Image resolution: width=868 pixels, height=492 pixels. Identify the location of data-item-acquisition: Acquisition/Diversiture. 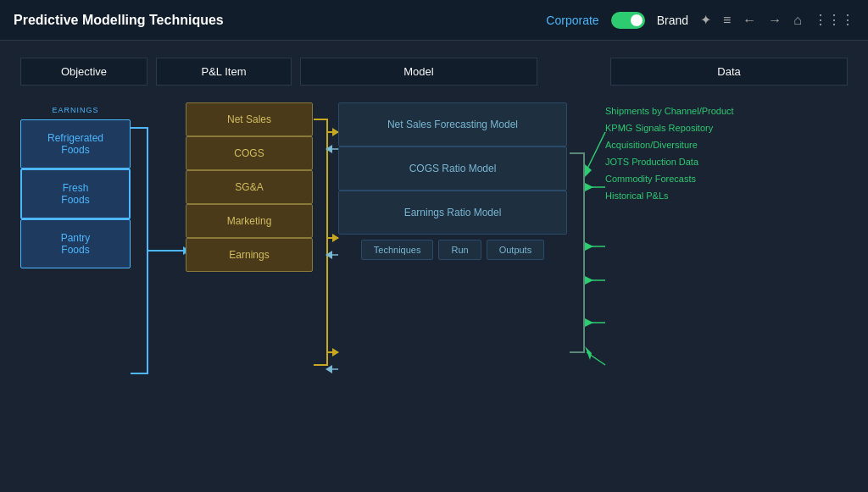
(720, 145).